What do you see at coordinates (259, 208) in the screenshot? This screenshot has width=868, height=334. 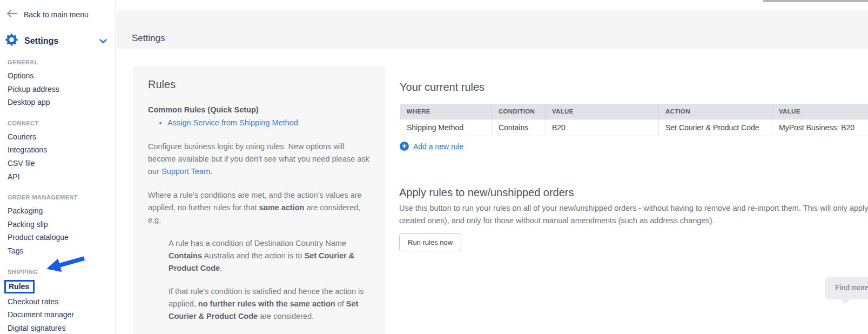 I see `rules-paragraph-2: Where a rule's conditions are met, and t…` at bounding box center [259, 208].